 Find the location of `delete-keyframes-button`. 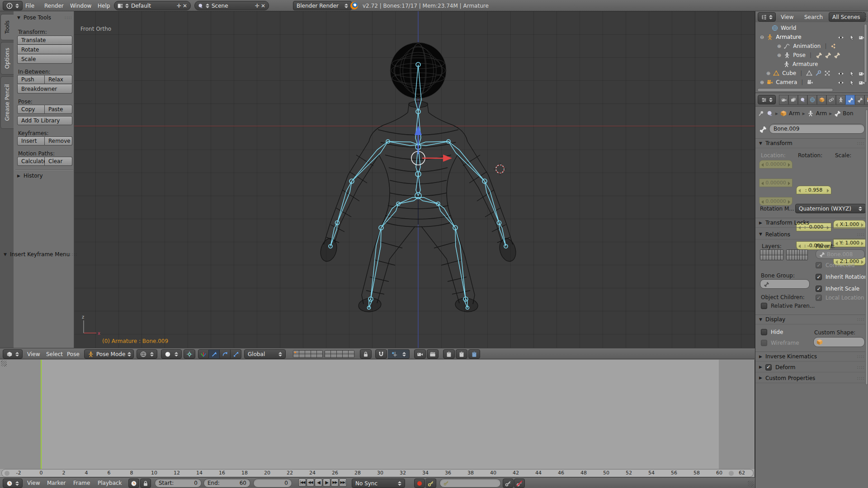

delete-keyframes-button is located at coordinates (519, 483).